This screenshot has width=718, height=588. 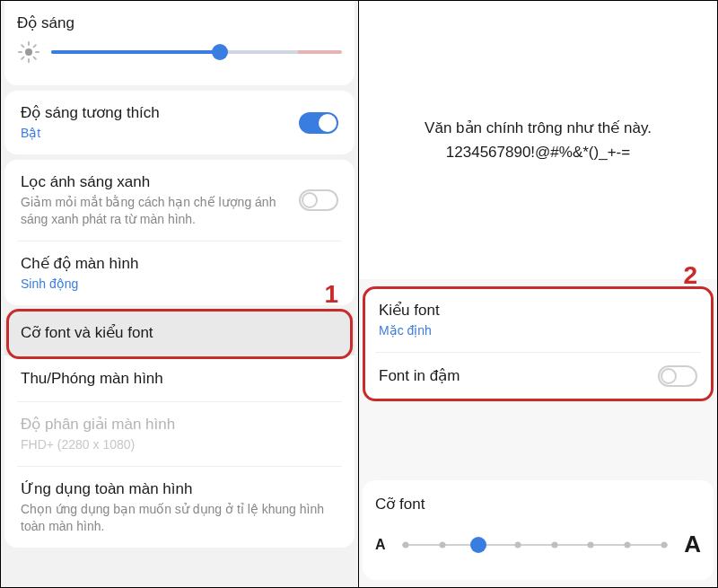 What do you see at coordinates (538, 153) in the screenshot?
I see `preview-line-2: 1234567890!@#%&*()_+-=` at bounding box center [538, 153].